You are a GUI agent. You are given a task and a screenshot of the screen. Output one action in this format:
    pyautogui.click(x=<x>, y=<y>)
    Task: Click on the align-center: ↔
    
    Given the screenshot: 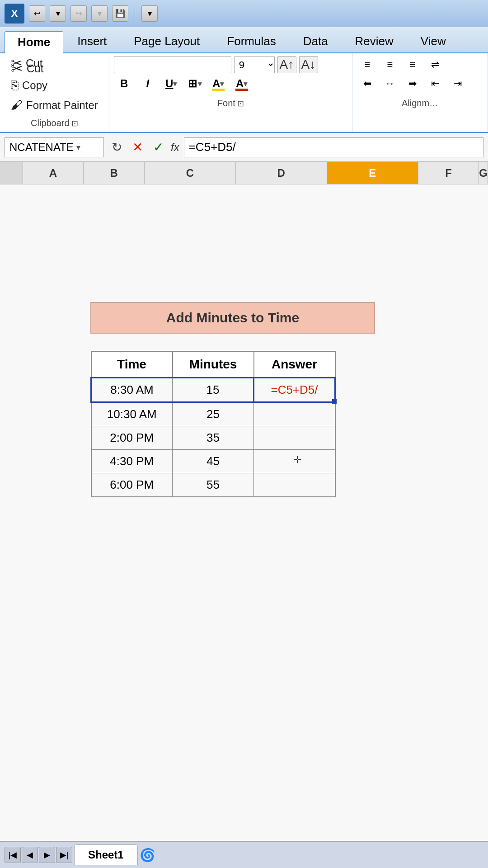 What is the action you would take?
    pyautogui.click(x=390, y=84)
    